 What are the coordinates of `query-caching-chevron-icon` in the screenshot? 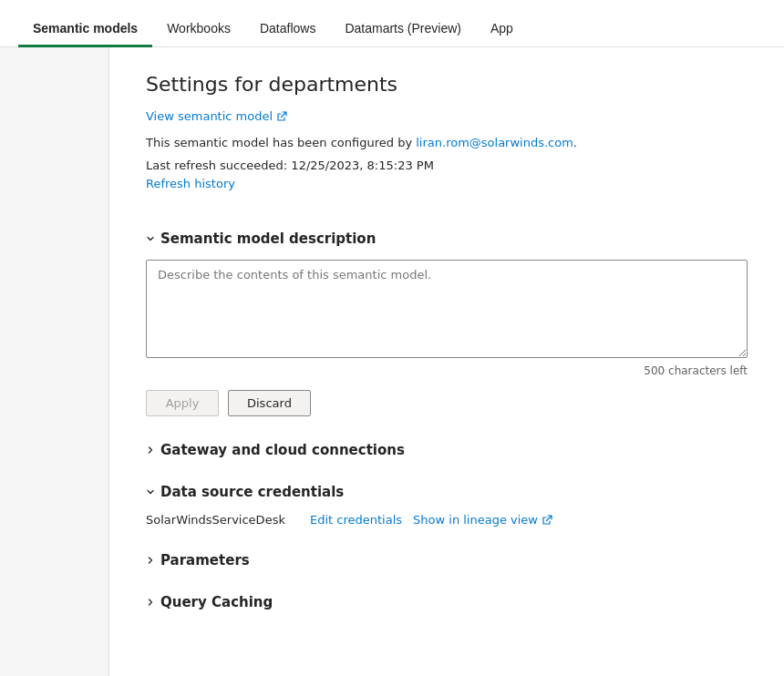 It's located at (150, 602).